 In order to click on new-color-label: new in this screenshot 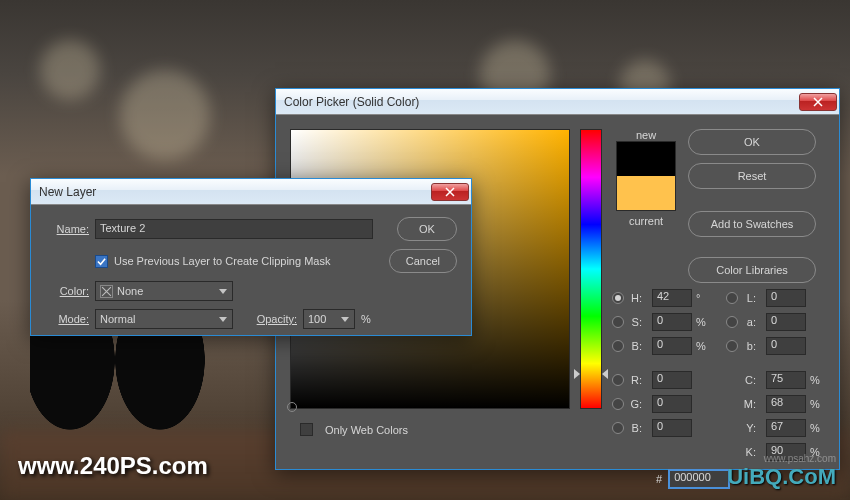, I will do `click(646, 135)`.